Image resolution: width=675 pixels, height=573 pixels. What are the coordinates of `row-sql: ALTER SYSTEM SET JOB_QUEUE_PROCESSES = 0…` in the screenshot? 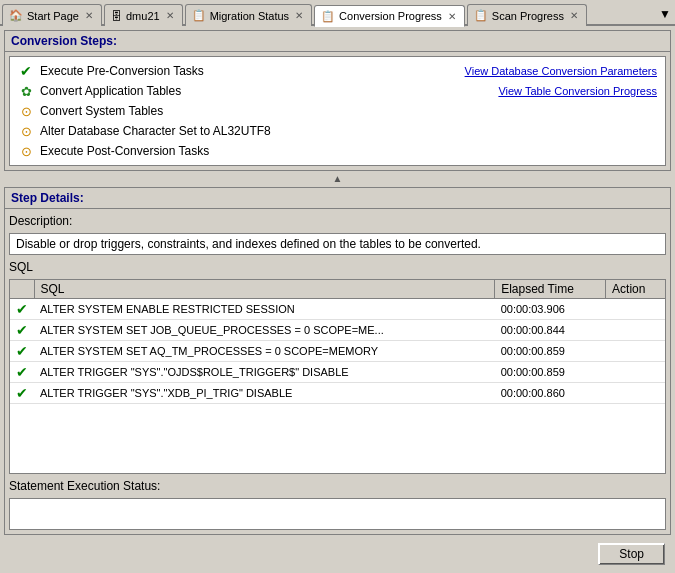 It's located at (264, 330).